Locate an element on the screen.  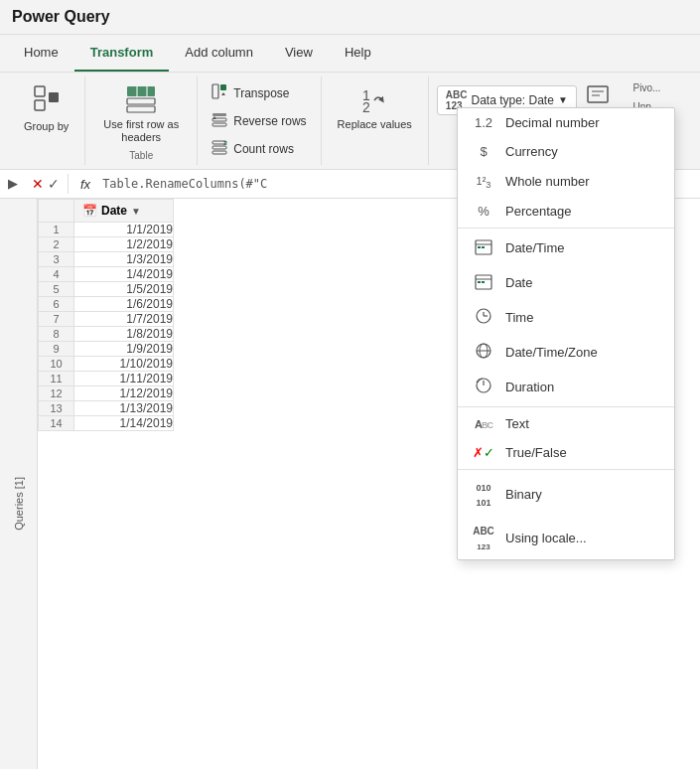
group-by-button: Group by is located at coordinates (46, 108).